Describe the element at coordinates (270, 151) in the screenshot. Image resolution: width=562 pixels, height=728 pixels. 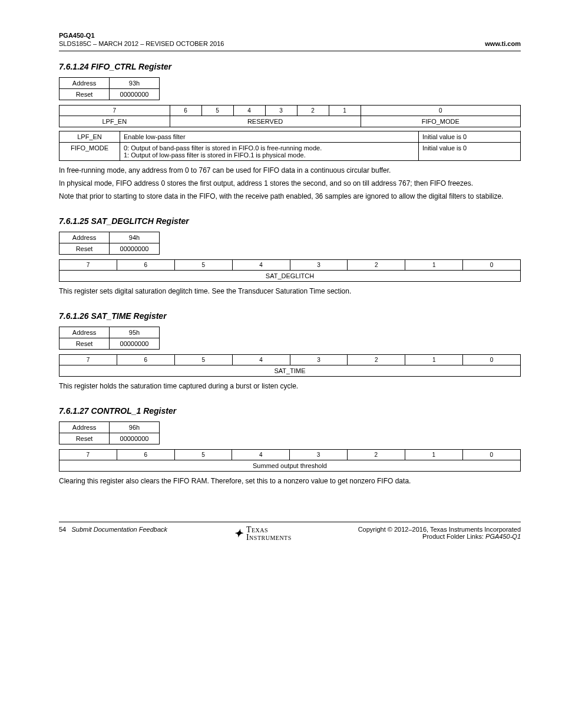
I see `field-desc: 0: Output of band-pass filter is stored …` at that location.